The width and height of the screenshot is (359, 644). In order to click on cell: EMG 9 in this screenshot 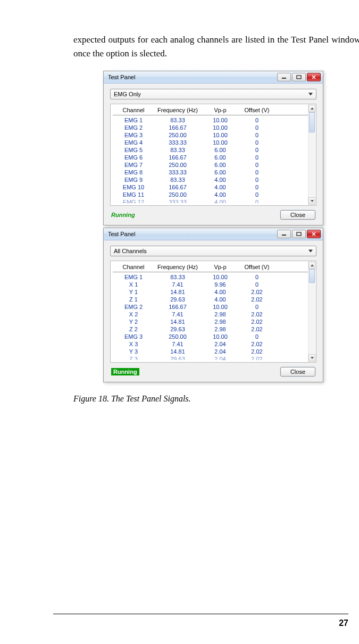, I will do `click(133, 180)`.